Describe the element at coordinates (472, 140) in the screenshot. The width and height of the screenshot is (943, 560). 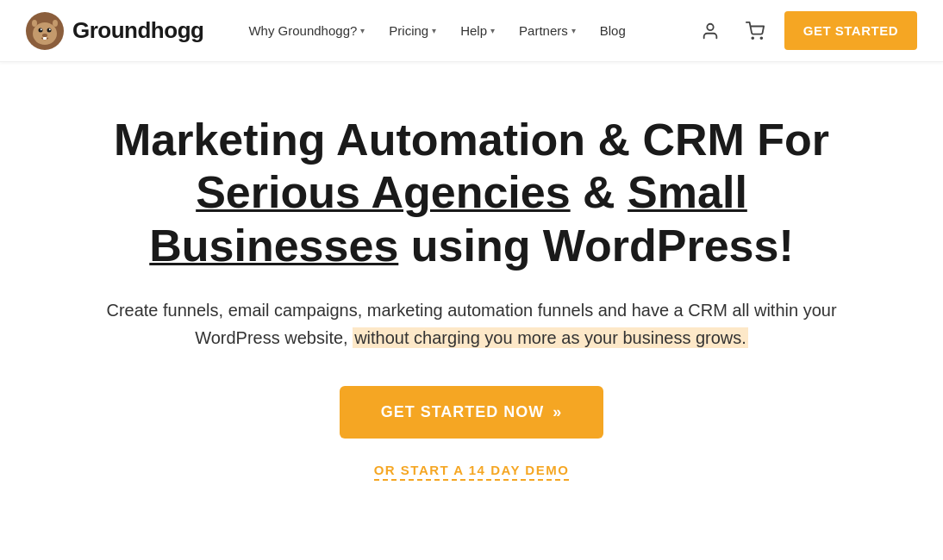
I see `hero-title-plain: Marketing Automation & CRM For` at that location.